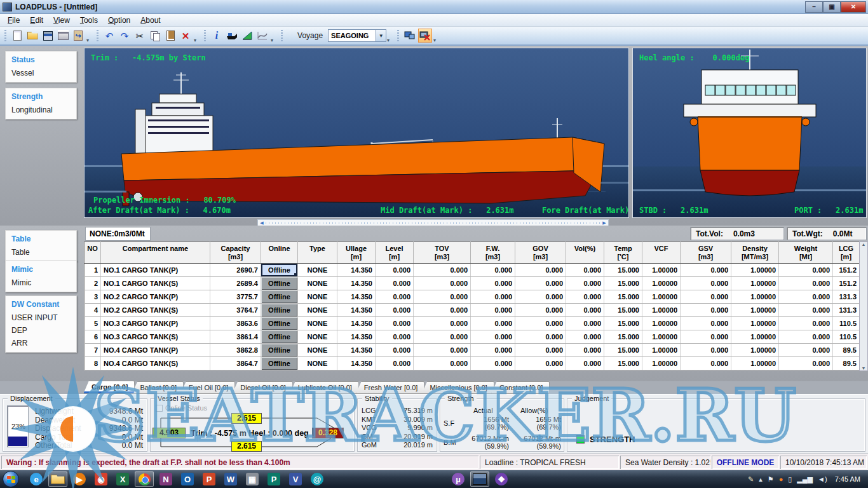 The height and width of the screenshot is (488, 868). What do you see at coordinates (771, 479) in the screenshot?
I see `action-center-flag-icon: ⚑` at bounding box center [771, 479].